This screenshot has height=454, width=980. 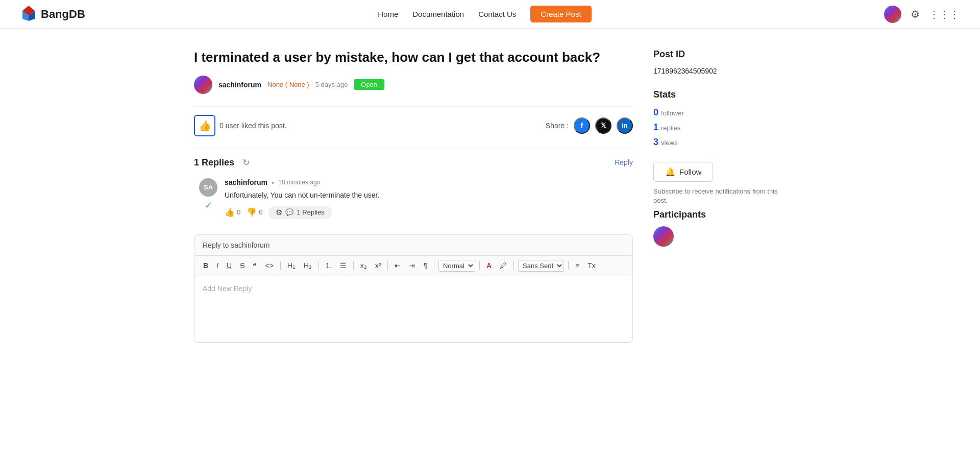 I want to click on toolbar-font-select: Sans Serif, so click(x=541, y=266).